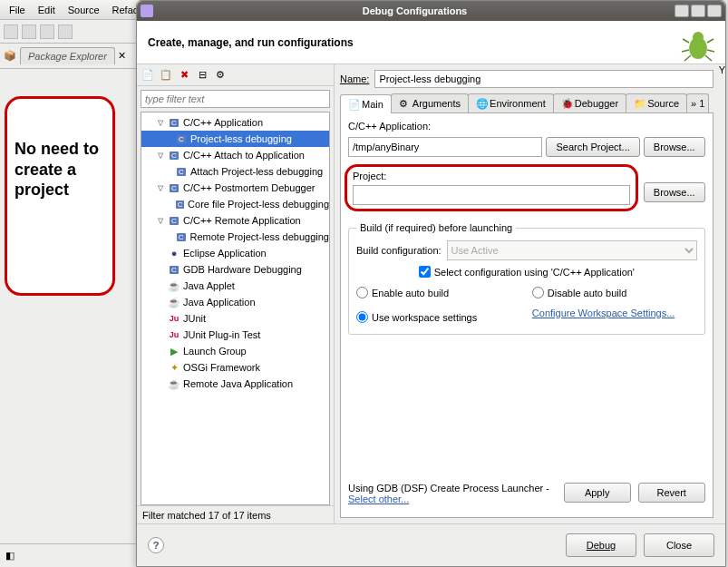 The width and height of the screenshot is (728, 567). I want to click on perspective-icon: ◧, so click(10, 555).